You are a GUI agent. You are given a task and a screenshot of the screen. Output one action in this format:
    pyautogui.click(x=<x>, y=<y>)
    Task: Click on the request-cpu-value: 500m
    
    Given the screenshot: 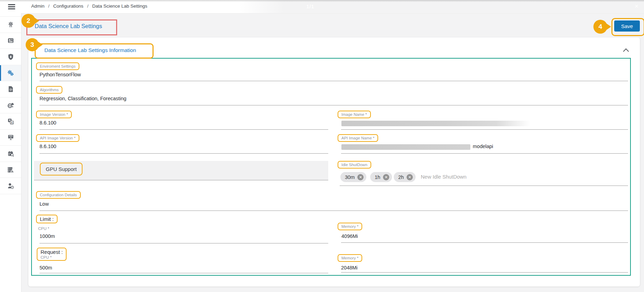 What is the action you would take?
    pyautogui.click(x=46, y=268)
    